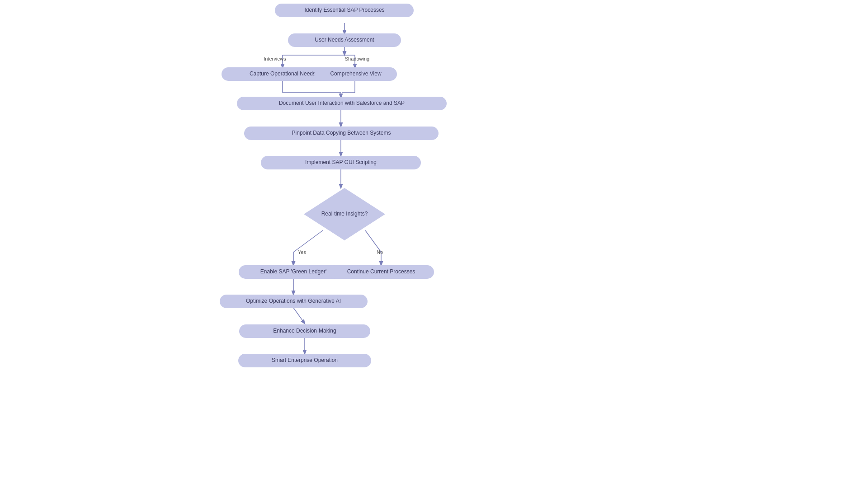  What do you see at coordinates (293, 272) in the screenshot?
I see `enablesap-node-text: Enable SAP 'Green Ledger'` at bounding box center [293, 272].